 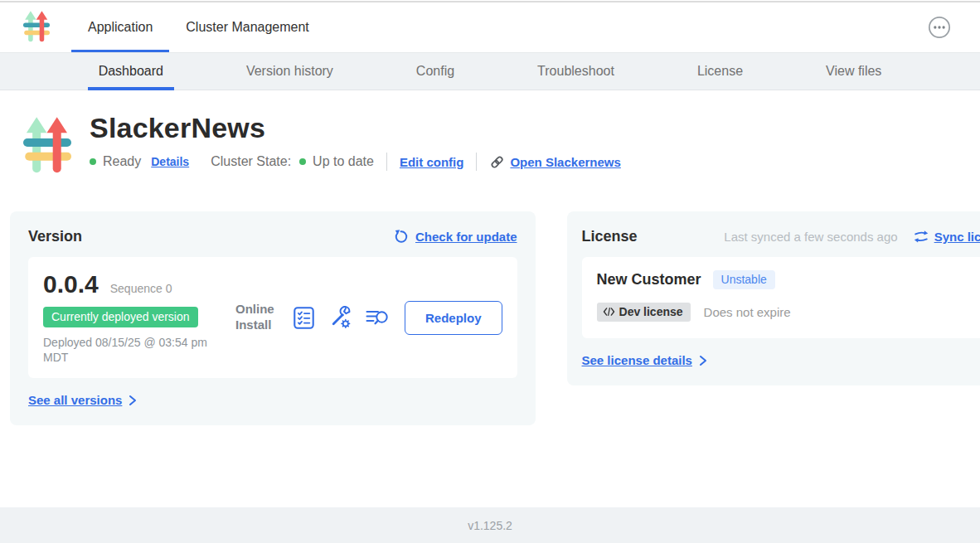 What do you see at coordinates (637, 360) in the screenshot?
I see `see-license-details-label: See license details` at bounding box center [637, 360].